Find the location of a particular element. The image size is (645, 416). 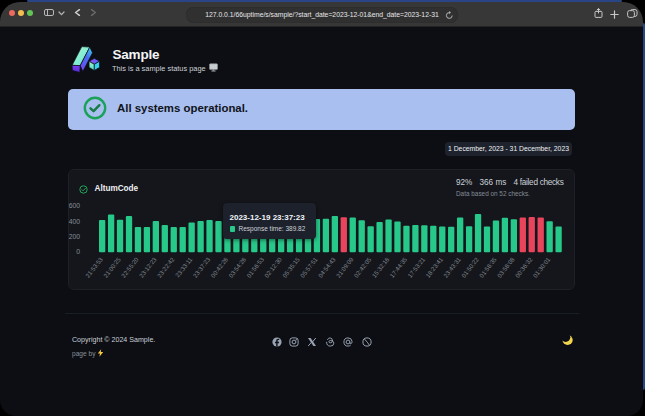

svg-text: 01:30:01 is located at coordinates (541, 266).